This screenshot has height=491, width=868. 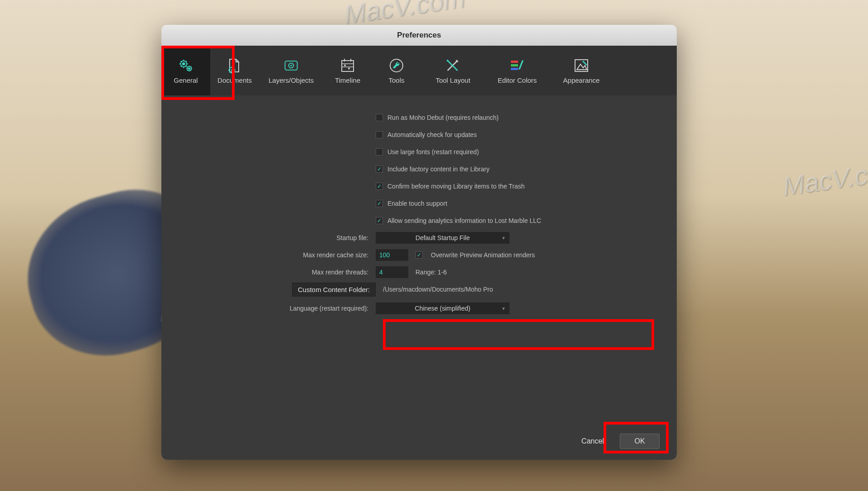 I want to click on window-title: Preferences, so click(x=419, y=35).